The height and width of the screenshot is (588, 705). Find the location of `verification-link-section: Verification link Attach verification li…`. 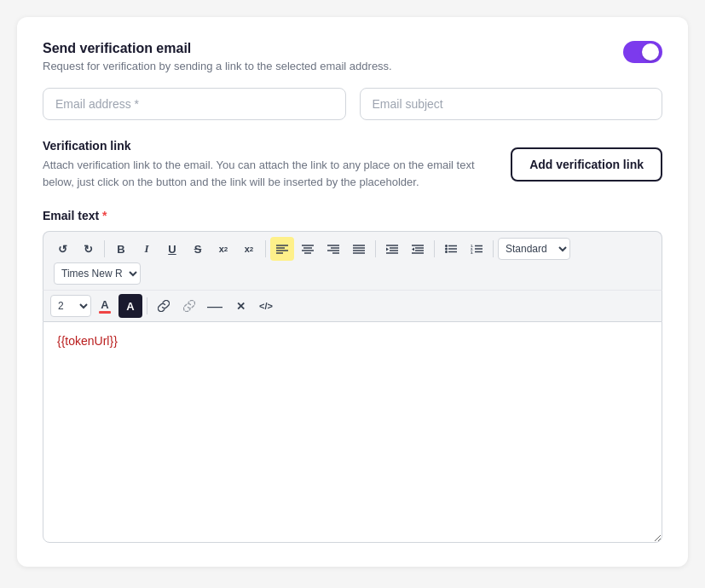

verification-link-section: Verification link Attach verification li… is located at coordinates (353, 164).